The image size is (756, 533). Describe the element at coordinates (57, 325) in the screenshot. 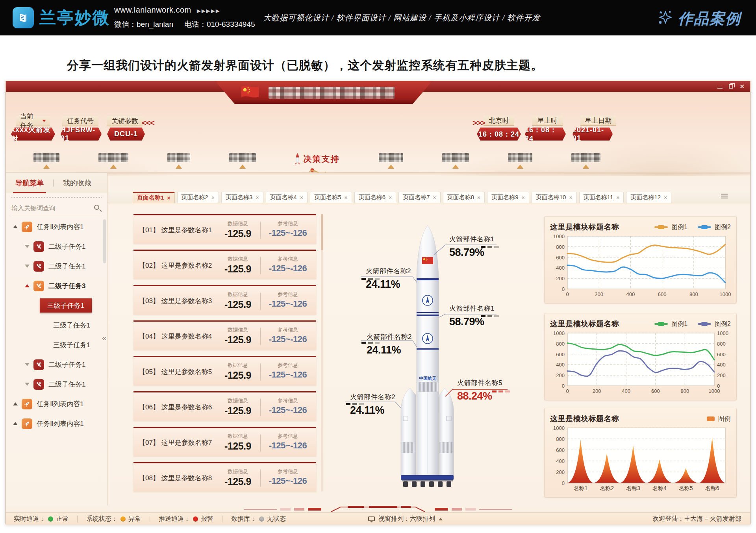

I see `tree-item-6: 三级子任务1` at that location.